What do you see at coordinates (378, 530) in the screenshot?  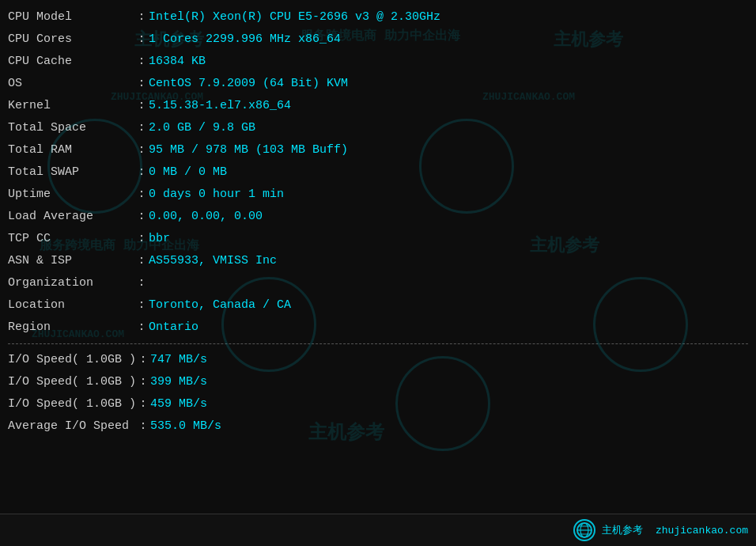 I see `footer-bar: 主机参考 zhujicankao.com` at bounding box center [378, 530].